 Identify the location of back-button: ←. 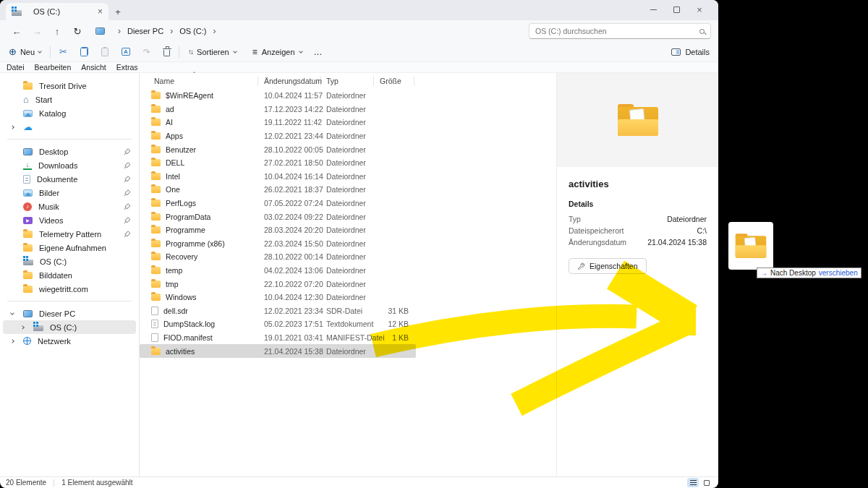
(17, 31).